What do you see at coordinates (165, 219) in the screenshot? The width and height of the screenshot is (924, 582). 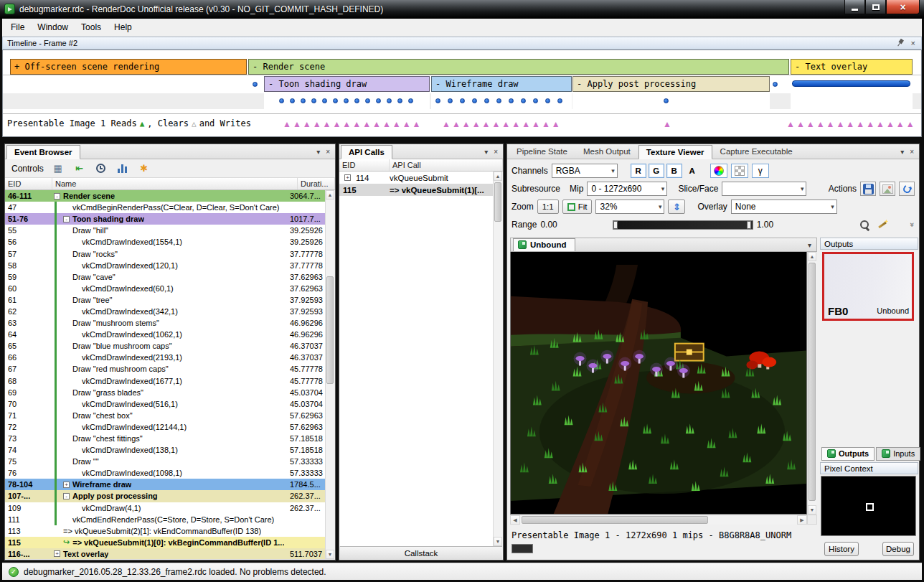 I see `event-row-51-76: 51-76-Toon shading draw1017.7...` at bounding box center [165, 219].